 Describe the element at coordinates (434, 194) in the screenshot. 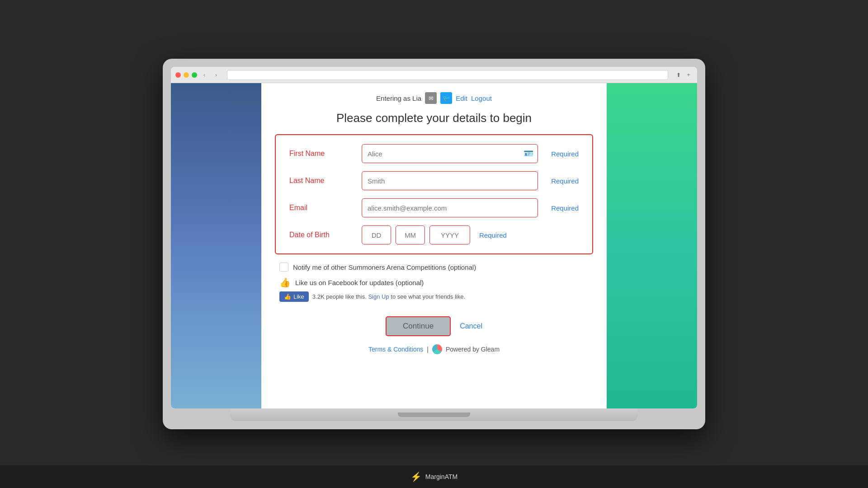

I see `form-container: First Name 🪪 Required Last Name` at that location.